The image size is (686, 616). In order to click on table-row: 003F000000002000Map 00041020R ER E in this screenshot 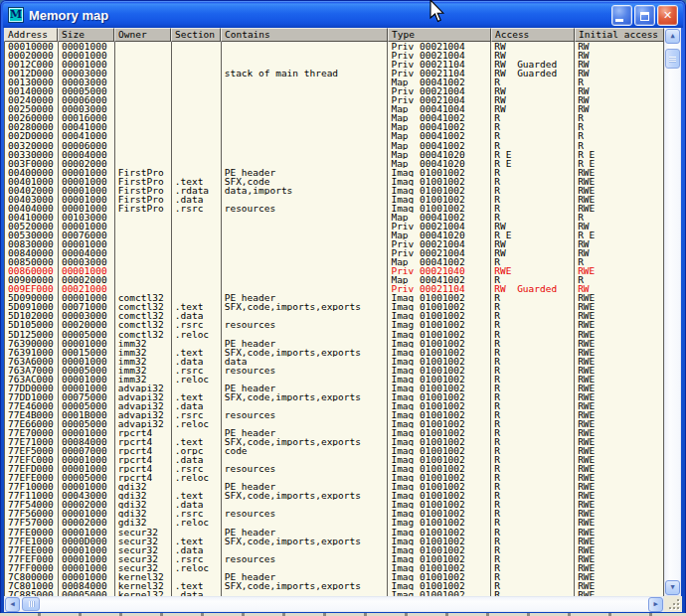, I will do `click(334, 163)`.